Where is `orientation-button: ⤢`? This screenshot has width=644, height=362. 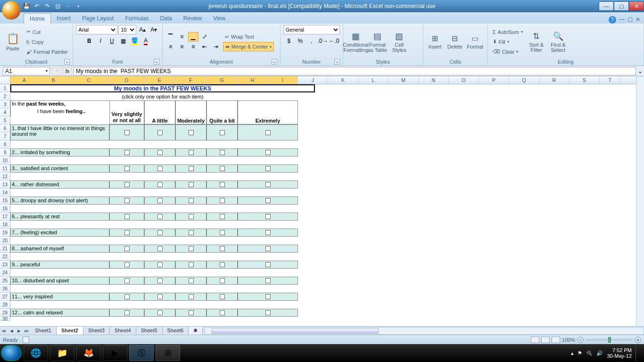
orientation-button: ⤢ is located at coordinates (205, 37).